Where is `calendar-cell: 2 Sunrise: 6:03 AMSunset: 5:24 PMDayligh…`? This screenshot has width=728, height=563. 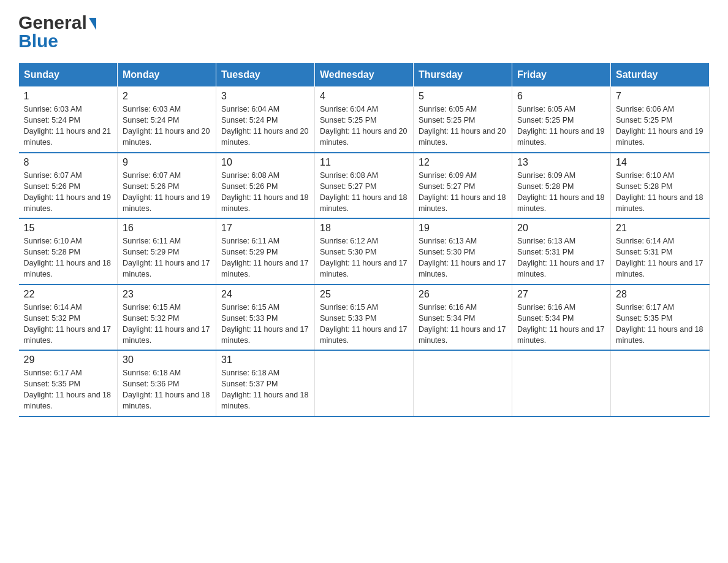
calendar-cell: 2 Sunrise: 6:03 AMSunset: 5:24 PMDayligh… is located at coordinates (167, 120).